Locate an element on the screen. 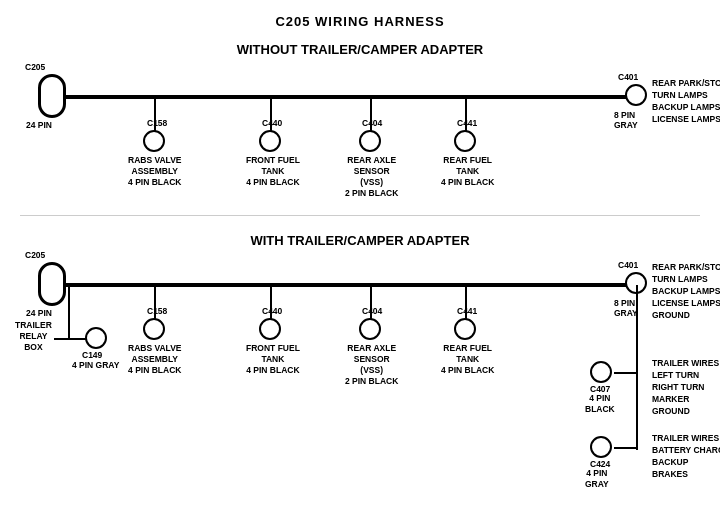 This screenshot has height=517, width=720. s1-right-desc: REAR PARK/STOPTURN LAMPSBACKUP LAMPSLICE… is located at coordinates (686, 102).